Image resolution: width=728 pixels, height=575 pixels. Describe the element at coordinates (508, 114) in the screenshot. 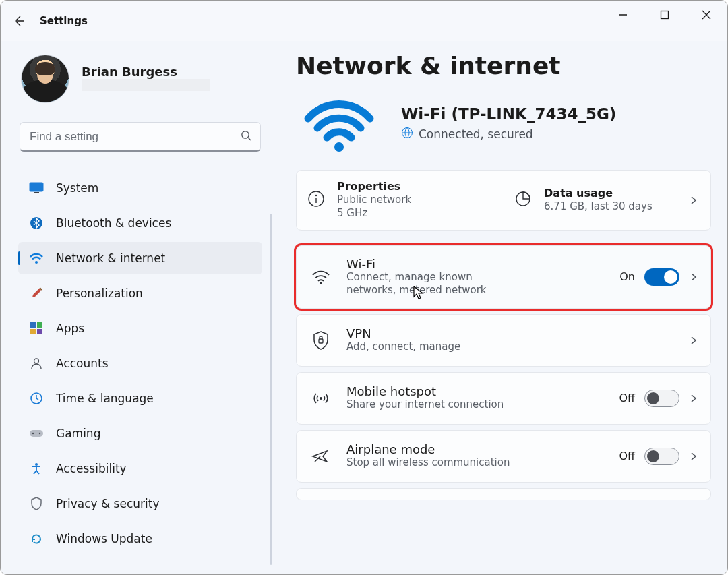

I see `status-ssid: Wi-Fi (TP-LINK_7434_5G)` at that location.